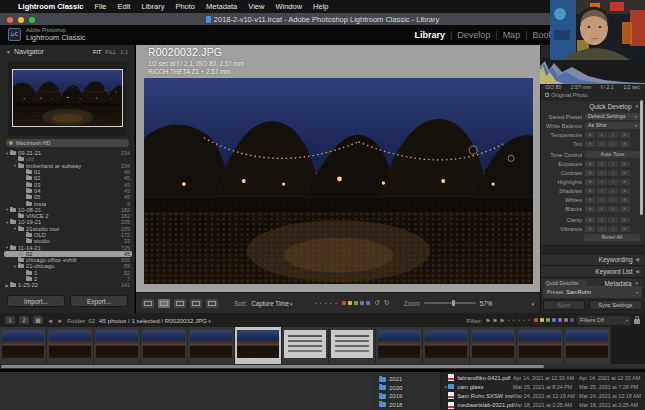 Image resolution: width=645 pixels, height=410 pixels. Describe the element at coordinates (222, 6) in the screenshot. I see `menu-item: Metadata` at that location.